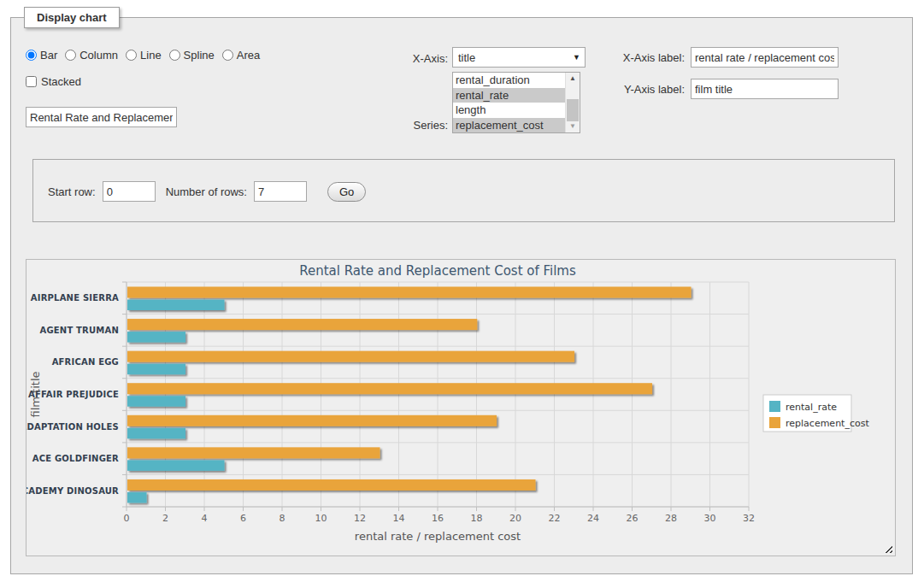 The image size is (924, 582). I want to click on chart-type-label: Column, so click(99, 55).